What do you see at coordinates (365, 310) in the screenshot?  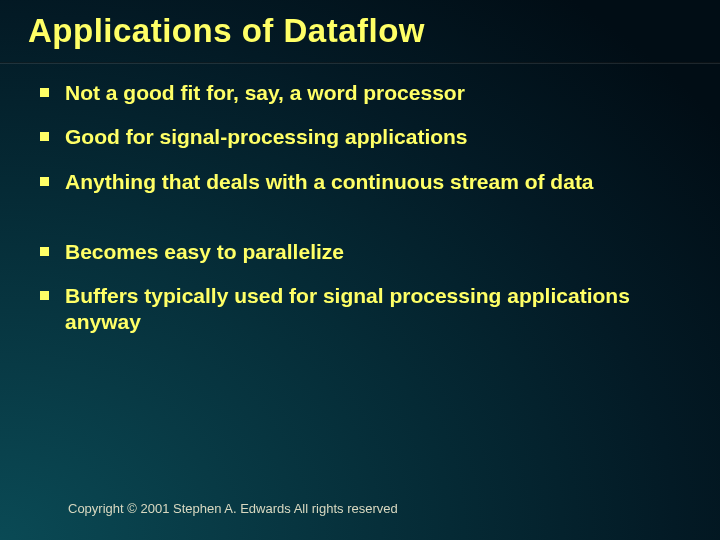 I see `bullet-item: Buffers typically used for signal proces…` at bounding box center [365, 310].